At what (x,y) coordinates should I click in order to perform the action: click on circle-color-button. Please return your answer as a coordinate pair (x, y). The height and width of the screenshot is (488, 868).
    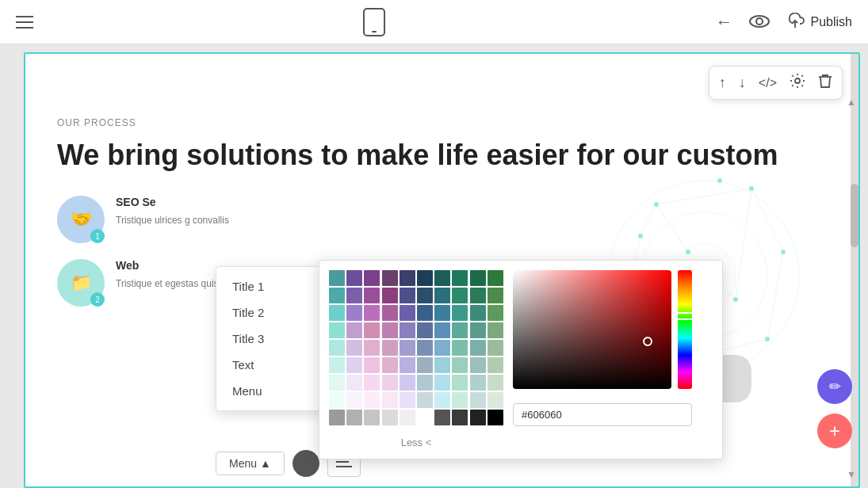
    Looking at the image, I should click on (306, 463).